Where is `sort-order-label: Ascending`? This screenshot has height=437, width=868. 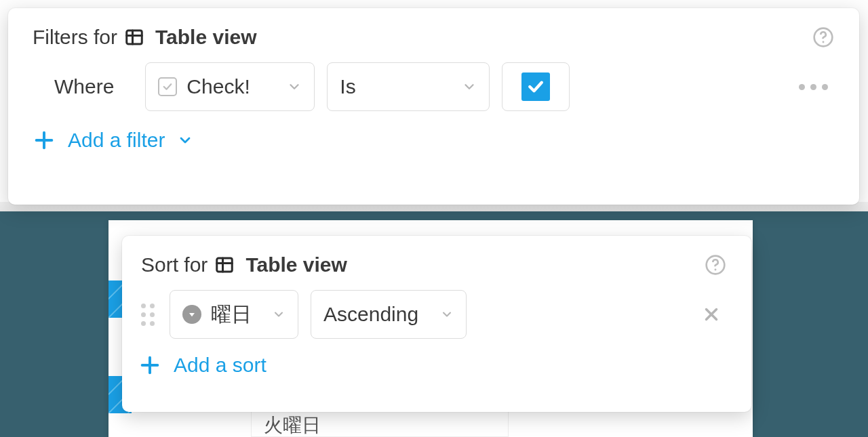 sort-order-label: Ascending is located at coordinates (371, 314).